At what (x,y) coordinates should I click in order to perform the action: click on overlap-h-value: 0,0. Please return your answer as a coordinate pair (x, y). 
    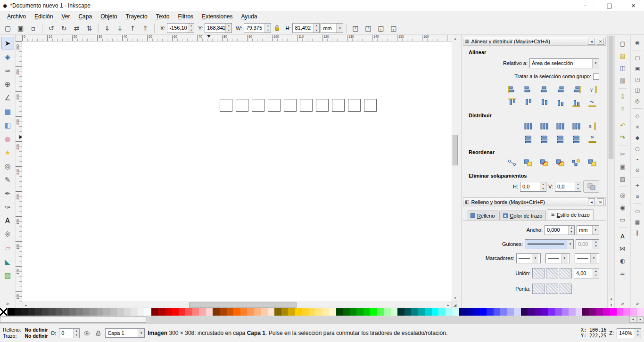
    Looking at the image, I should click on (530, 187).